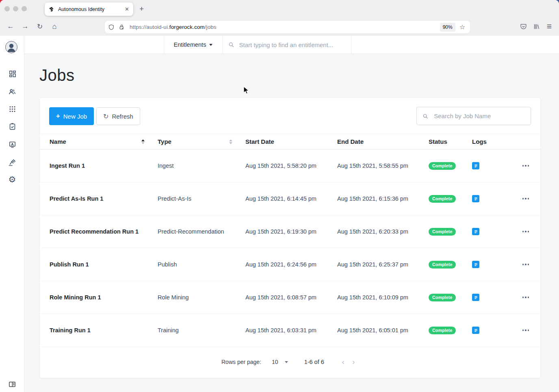  I want to click on close-tab-icon: ✕, so click(127, 9).